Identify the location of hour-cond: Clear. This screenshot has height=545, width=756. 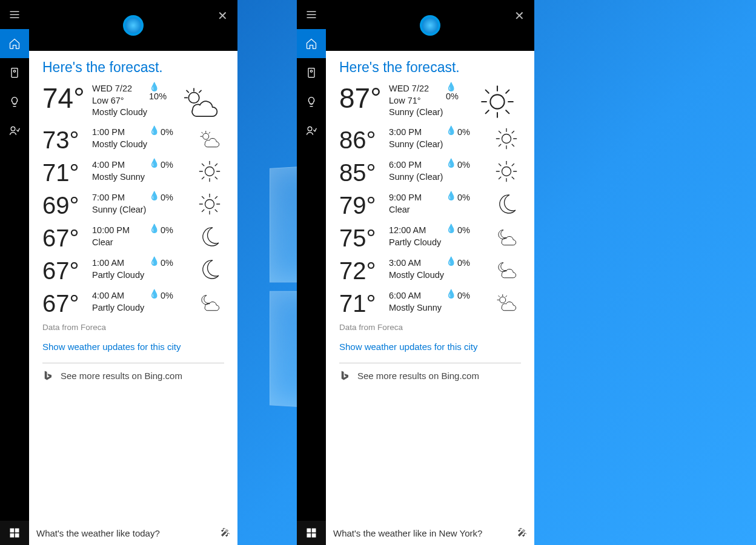
(417, 210).